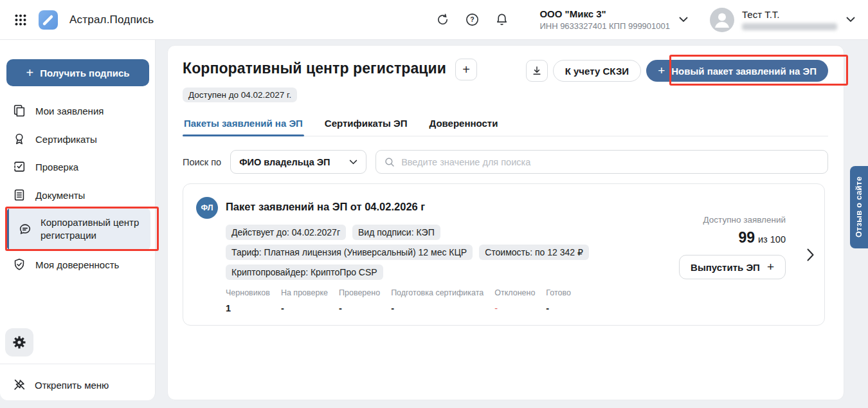 The height and width of the screenshot is (408, 868). Describe the element at coordinates (314, 68) in the screenshot. I see `page-title: Корпоративный центр регистрации` at that location.